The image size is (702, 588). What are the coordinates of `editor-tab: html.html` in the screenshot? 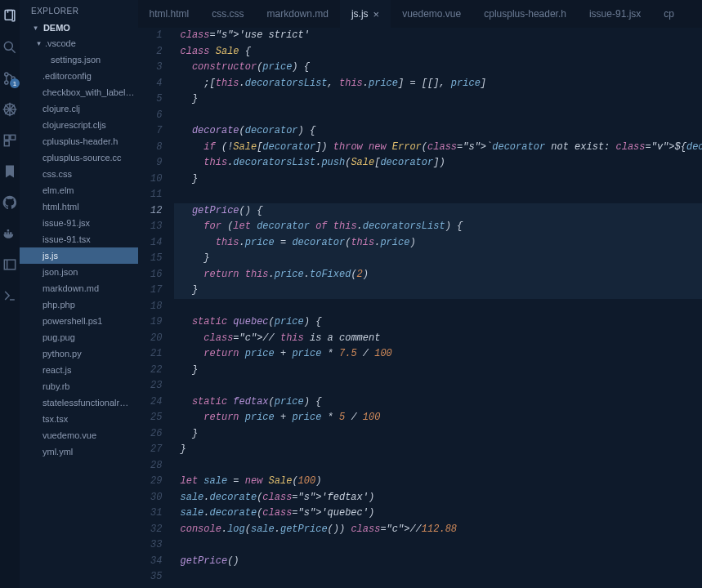 It's located at (170, 14).